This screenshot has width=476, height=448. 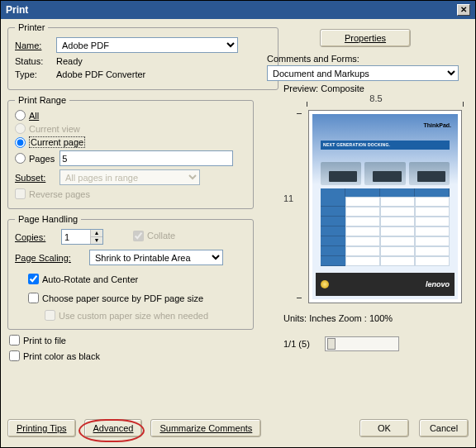 I want to click on range-current-view-radio, so click(x=20, y=129).